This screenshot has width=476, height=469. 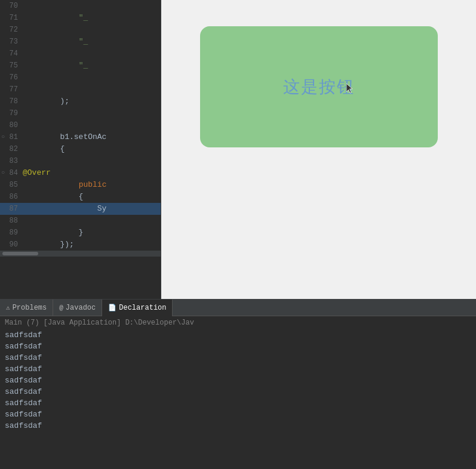 I want to click on line-number: 89, so click(x=11, y=233).